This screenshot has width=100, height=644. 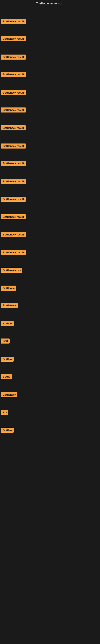 I want to click on bottleneck-result-5: Bottleneck result, so click(x=13, y=93).